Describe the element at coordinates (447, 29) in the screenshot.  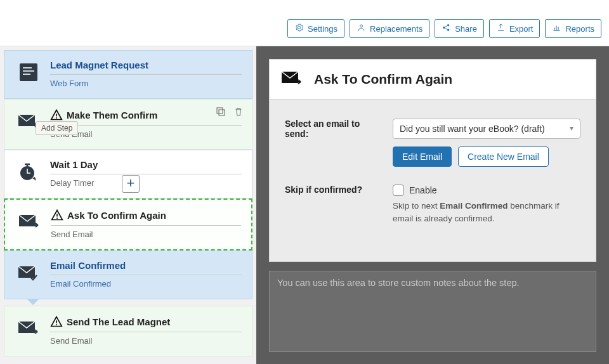
I see `share-icon` at that location.